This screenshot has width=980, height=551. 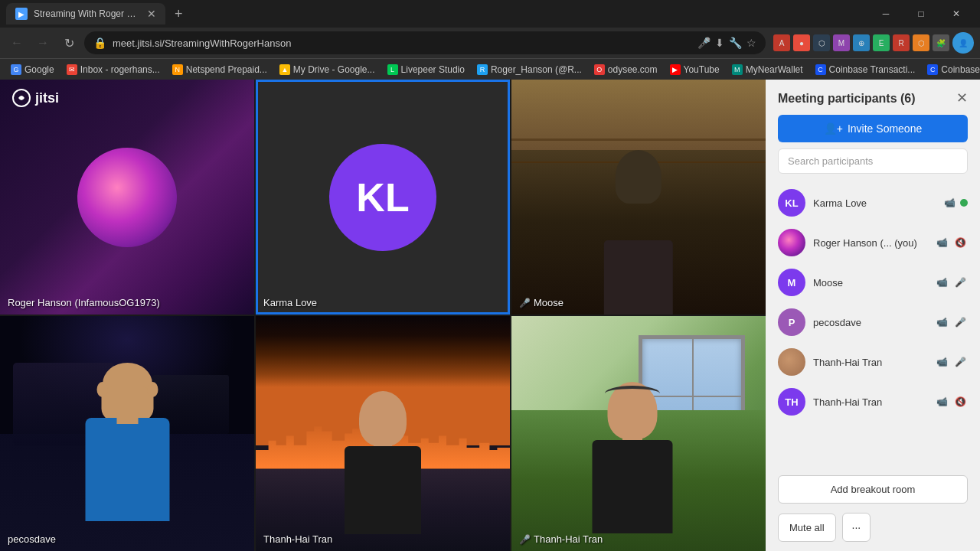 I want to click on avatar: P, so click(x=792, y=322).